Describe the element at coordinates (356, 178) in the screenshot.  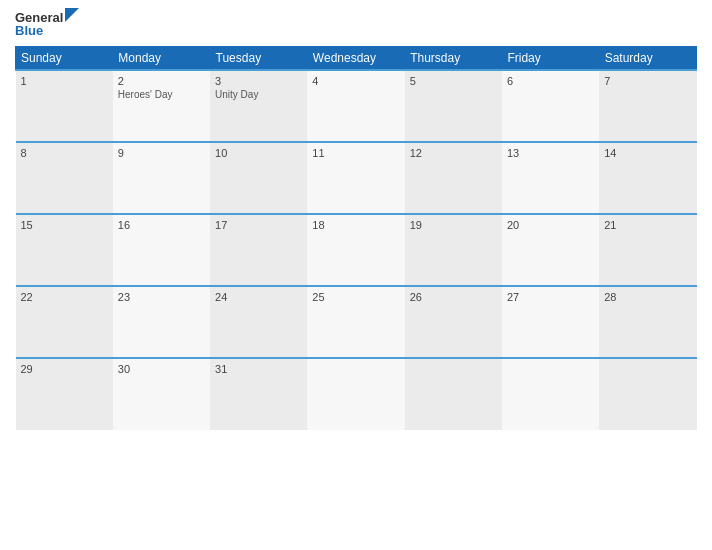
I see `calendar-day-cell: 11` at that location.